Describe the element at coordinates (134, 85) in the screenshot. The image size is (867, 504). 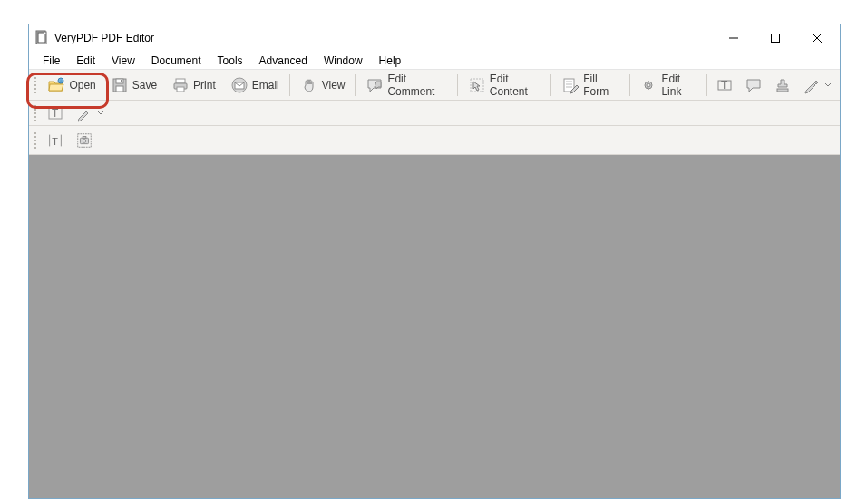
I see `save-button: Save` at that location.